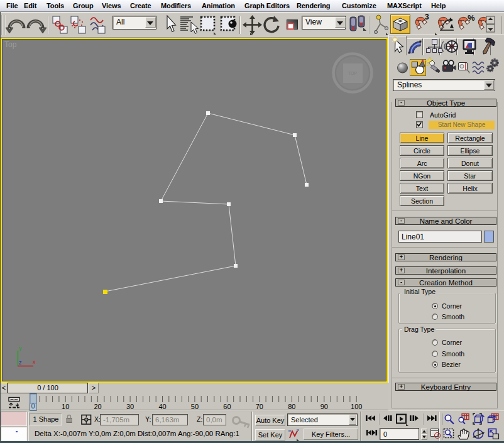 This screenshot has height=443, width=504. I want to click on svg-text: 80, so click(292, 407).